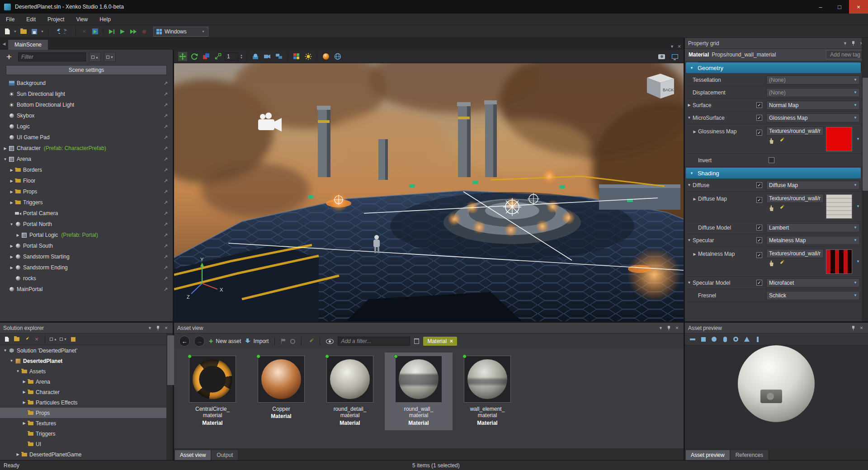 The width and height of the screenshot is (868, 470). Describe the element at coordinates (95, 32) in the screenshot. I see `build-icon` at that location.